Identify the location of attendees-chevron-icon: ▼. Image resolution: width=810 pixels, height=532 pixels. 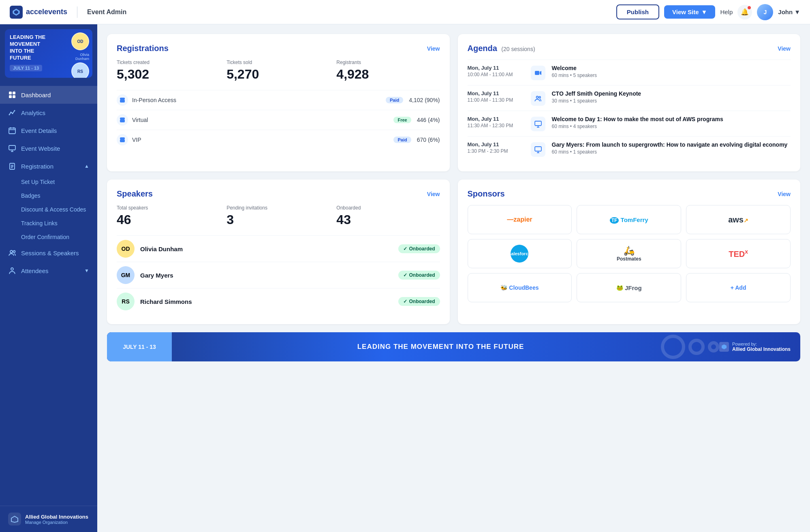
(87, 271).